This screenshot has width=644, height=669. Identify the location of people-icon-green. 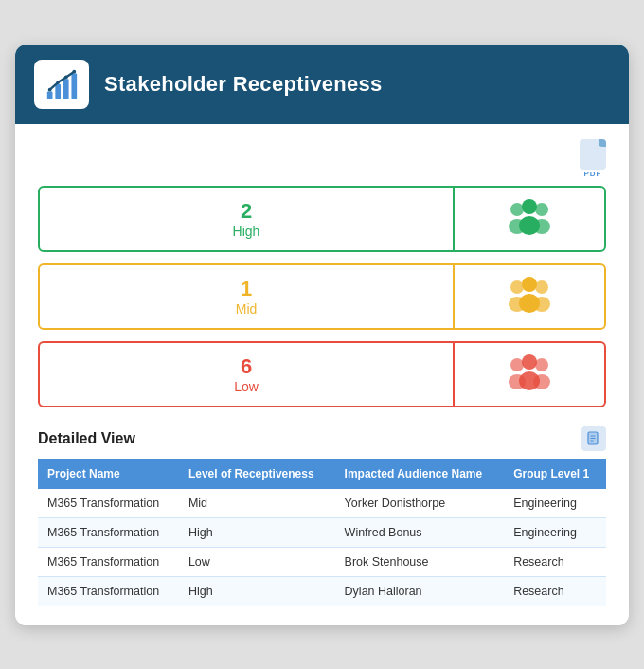
(529, 219).